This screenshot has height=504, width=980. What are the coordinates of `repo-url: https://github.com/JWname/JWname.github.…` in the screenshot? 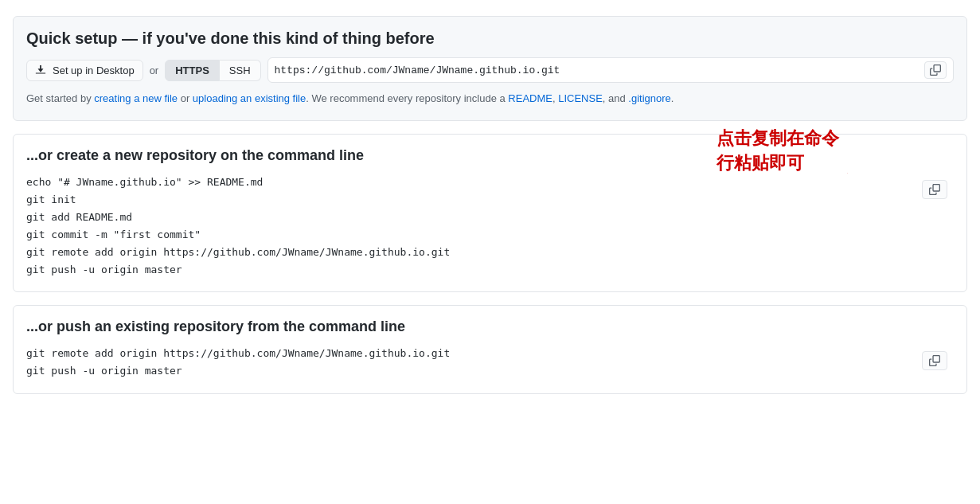 It's located at (599, 70).